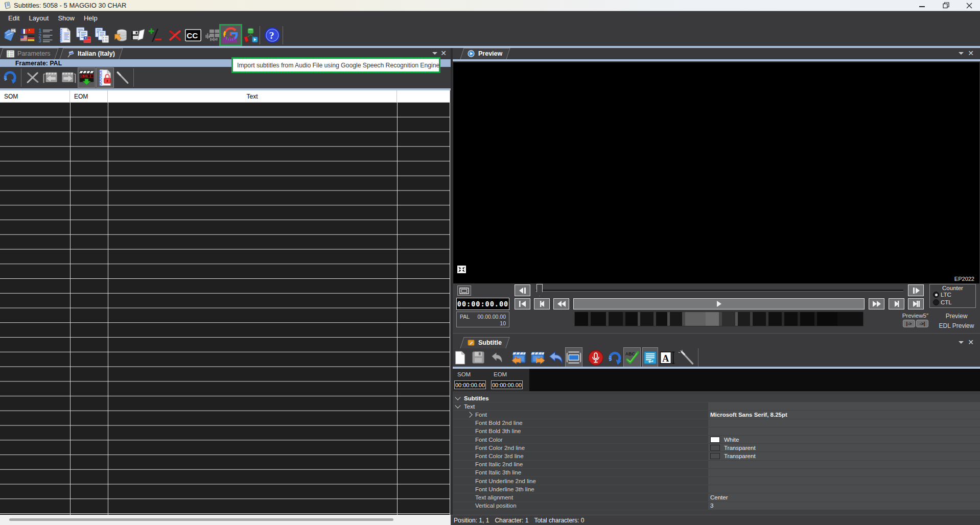  What do you see at coordinates (716, 456) in the screenshot?
I see `property-row-font-color-3rd-line: Font Color 3rd lineTransparent` at bounding box center [716, 456].